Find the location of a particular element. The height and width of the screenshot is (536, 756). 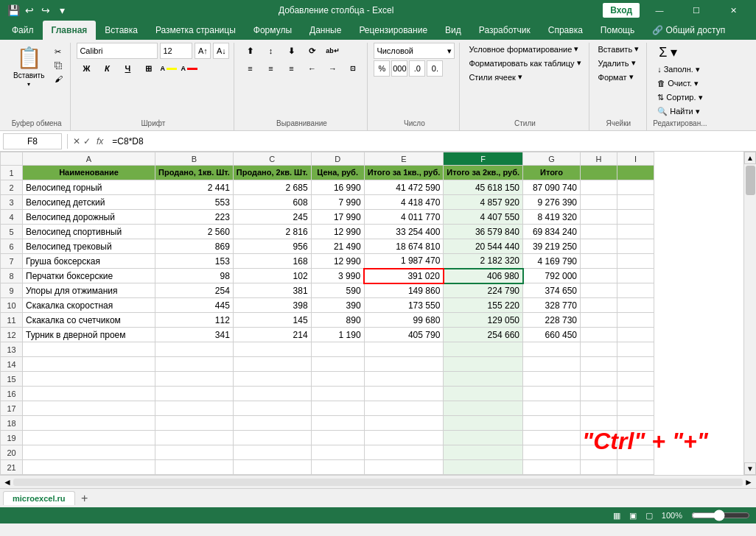

tab-file: Файл is located at coordinates (23, 30).